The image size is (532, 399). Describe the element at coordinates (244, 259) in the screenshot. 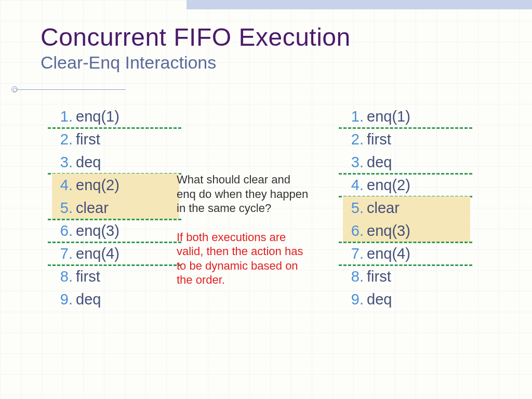

I see `answer-text: If both executions are valid, then the a…` at that location.